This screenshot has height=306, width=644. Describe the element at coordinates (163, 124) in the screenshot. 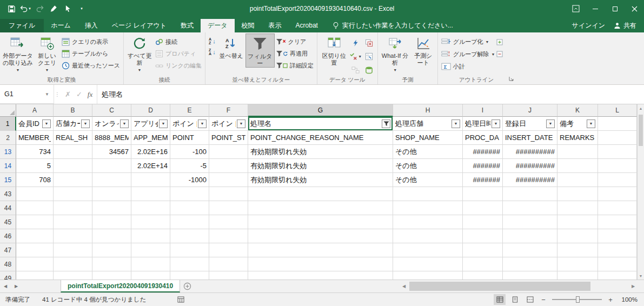

I see `filter-dropdown-button-D: ▼` at that location.